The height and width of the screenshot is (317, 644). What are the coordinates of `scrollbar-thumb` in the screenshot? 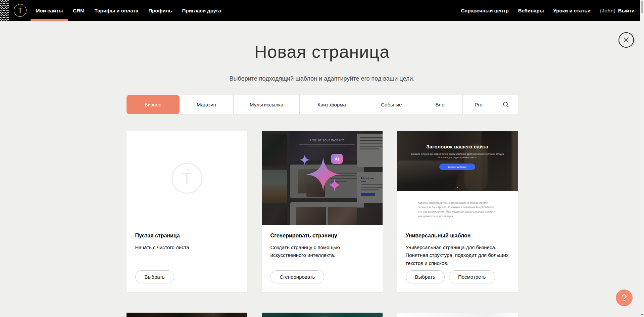 It's located at (642, 7).